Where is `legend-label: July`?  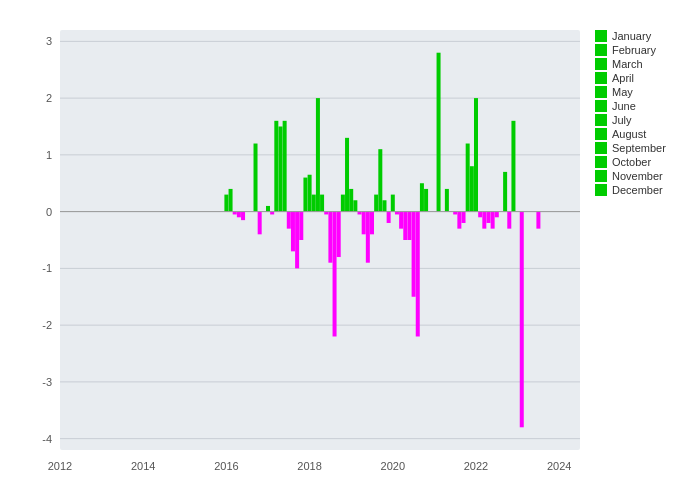 legend-label: July is located at coordinates (622, 120).